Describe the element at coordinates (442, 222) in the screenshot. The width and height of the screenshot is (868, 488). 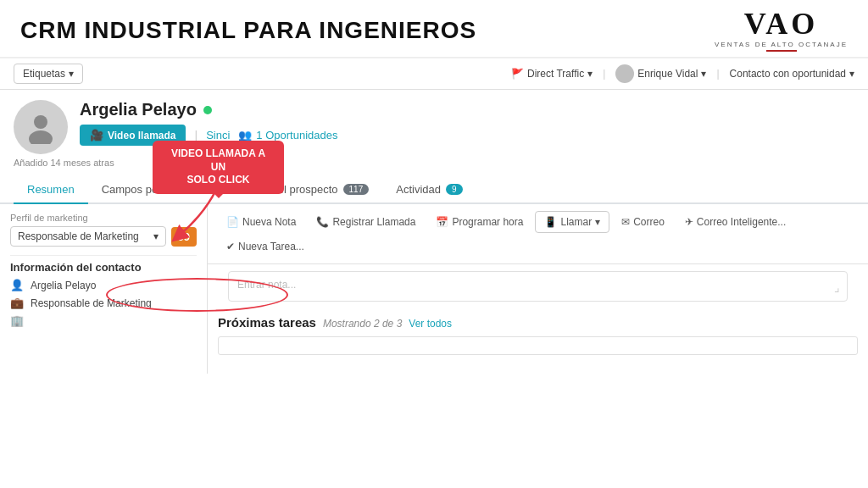
I see `calendar-icon: 📅` at that location.